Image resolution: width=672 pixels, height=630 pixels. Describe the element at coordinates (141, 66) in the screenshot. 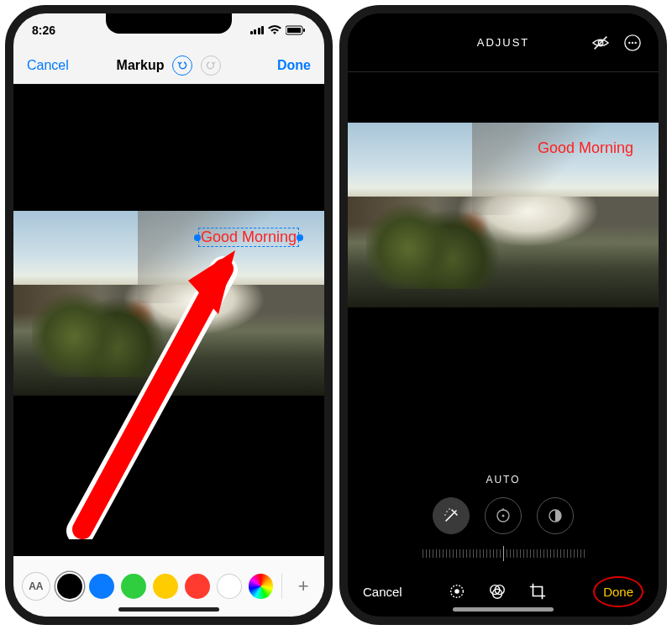

I see `page-title: Markup` at that location.